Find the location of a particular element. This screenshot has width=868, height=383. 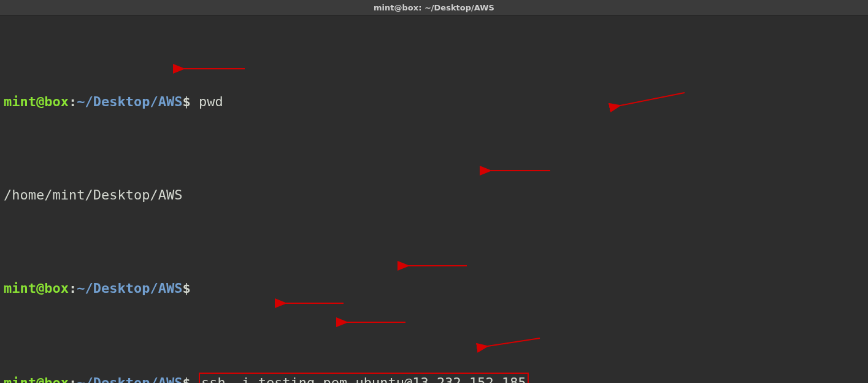

annotation-arrow is located at coordinates (514, 342).